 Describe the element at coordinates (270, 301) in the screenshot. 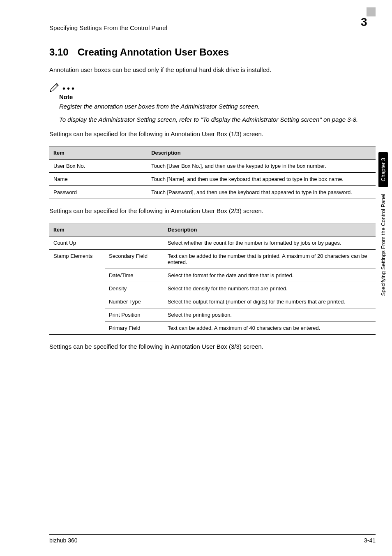

I see `t2-r5-desc: Select the output format (number of digi…` at that location.